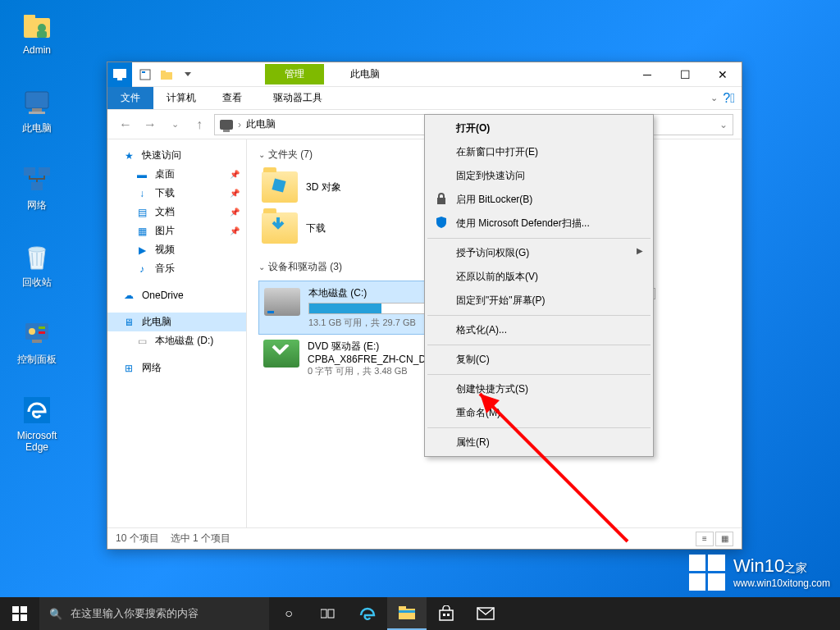 This screenshot has height=630, width=840. What do you see at coordinates (539, 443) in the screenshot?
I see `menu-properties: 属性(R)` at bounding box center [539, 443].